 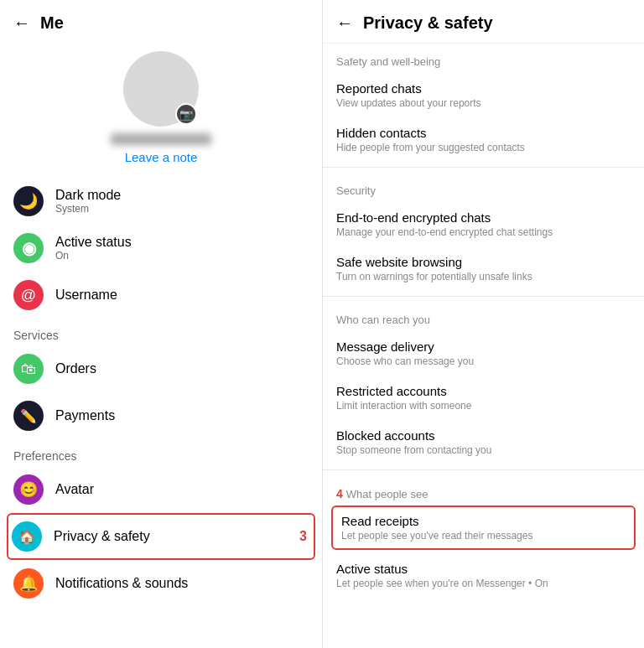 I want to click on notifications-icon: 🔔, so click(x=29, y=583).